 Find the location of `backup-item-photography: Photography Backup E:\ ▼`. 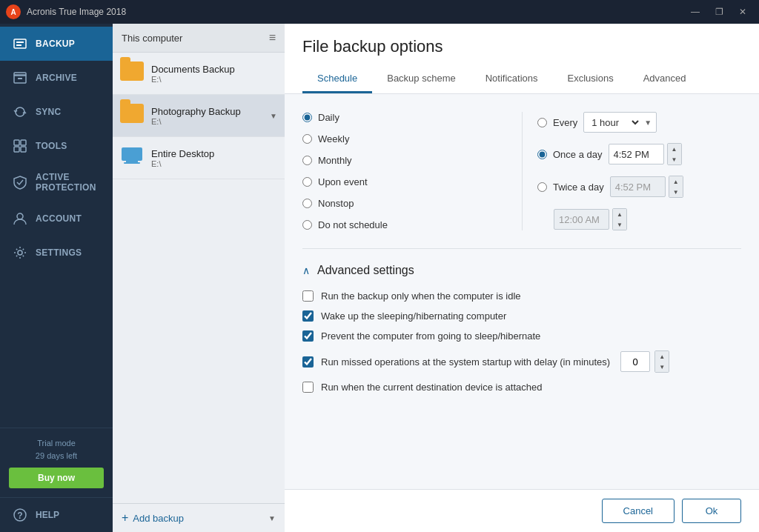

backup-item-photography: Photography Backup E:\ ▼ is located at coordinates (199, 116).